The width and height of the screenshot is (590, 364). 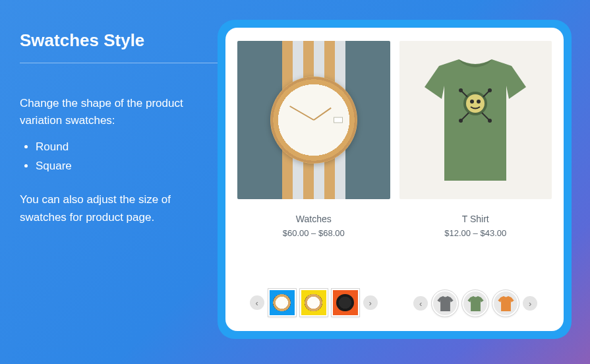 I want to click on product-title: T Shirt, so click(x=476, y=219).